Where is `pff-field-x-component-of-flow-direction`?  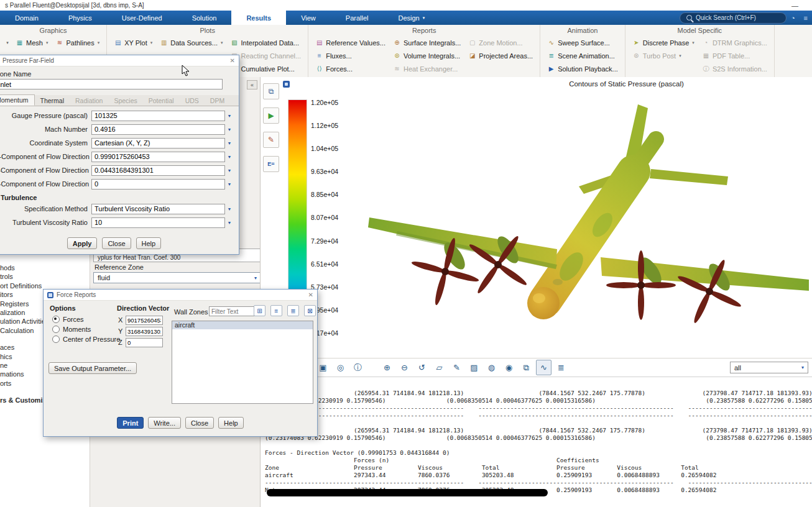 pff-field-x-component-of-flow-direction is located at coordinates (158, 157).